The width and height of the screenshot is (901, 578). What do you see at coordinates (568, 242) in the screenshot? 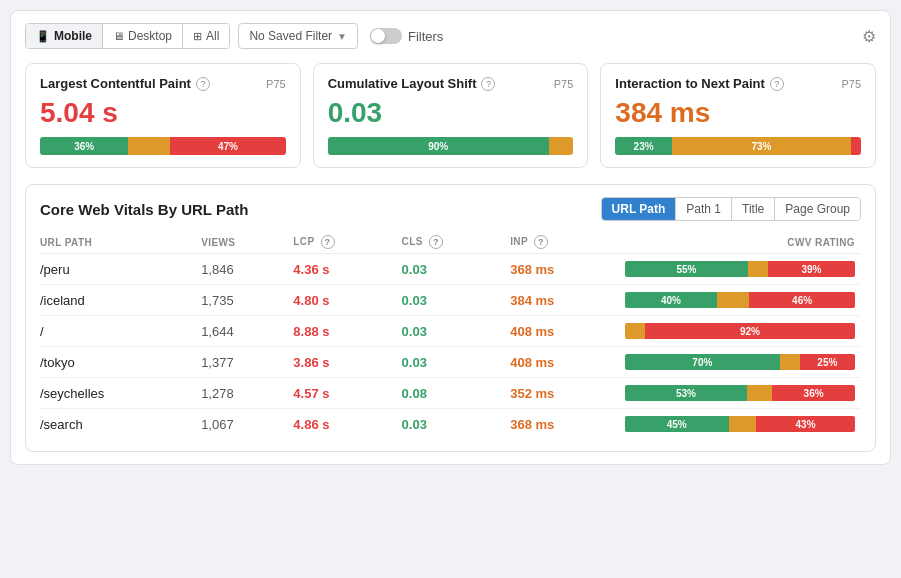
I see `col-inp: INP ?` at bounding box center [568, 242].